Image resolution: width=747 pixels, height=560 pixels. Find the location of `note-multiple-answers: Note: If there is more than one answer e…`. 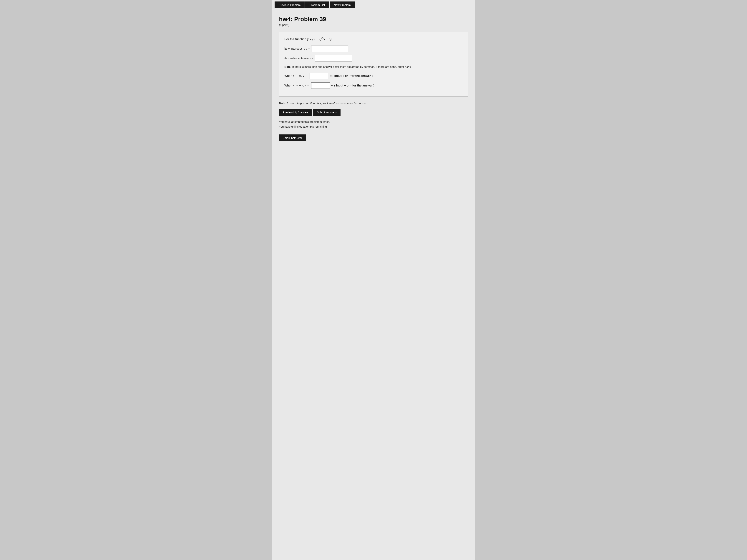

note-multiple-answers: Note: If there is more than one answer e… is located at coordinates (374, 67).